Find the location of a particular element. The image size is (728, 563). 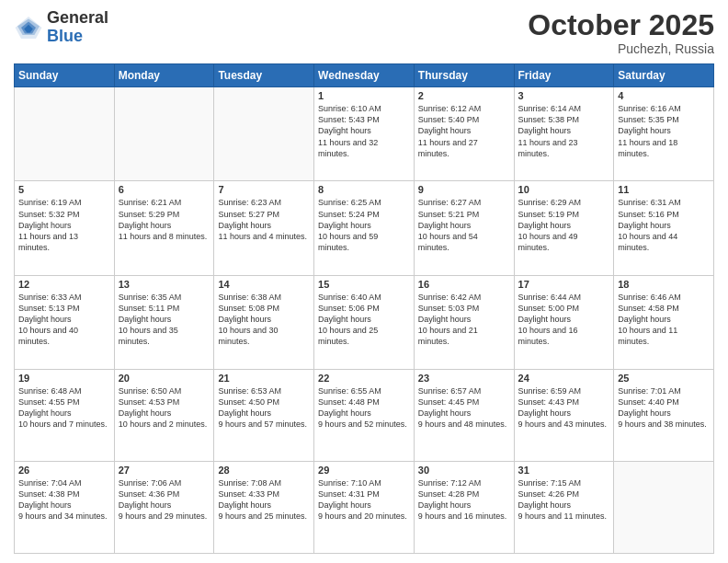

calendar-cell: 15 Sunrise: 6:40 AMSunset: 5:06 PMDaylig… is located at coordinates (364, 322).